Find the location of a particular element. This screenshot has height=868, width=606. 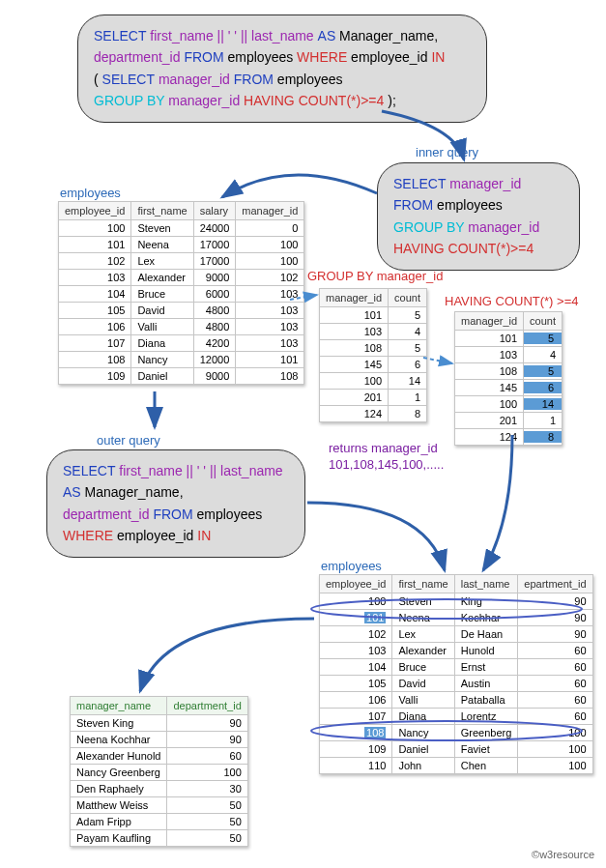

table-row: 103AlexanderHunold60 is located at coordinates (456, 651).